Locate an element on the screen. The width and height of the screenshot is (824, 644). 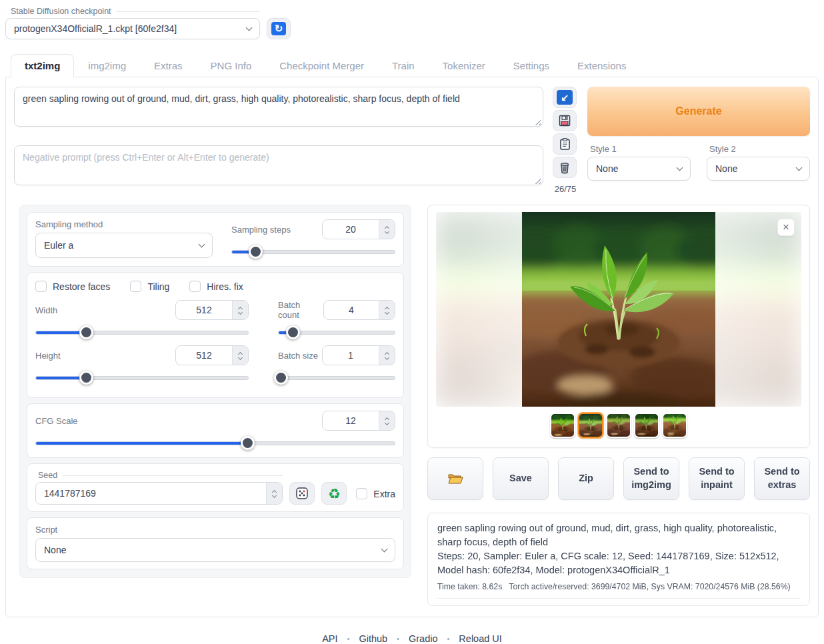
close-icon: × is located at coordinates (786, 227).